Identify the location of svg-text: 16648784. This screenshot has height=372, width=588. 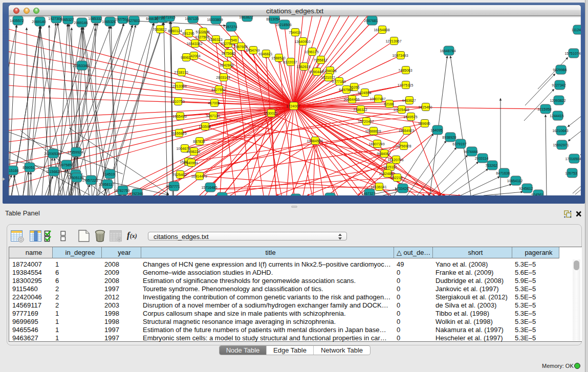
(447, 51).